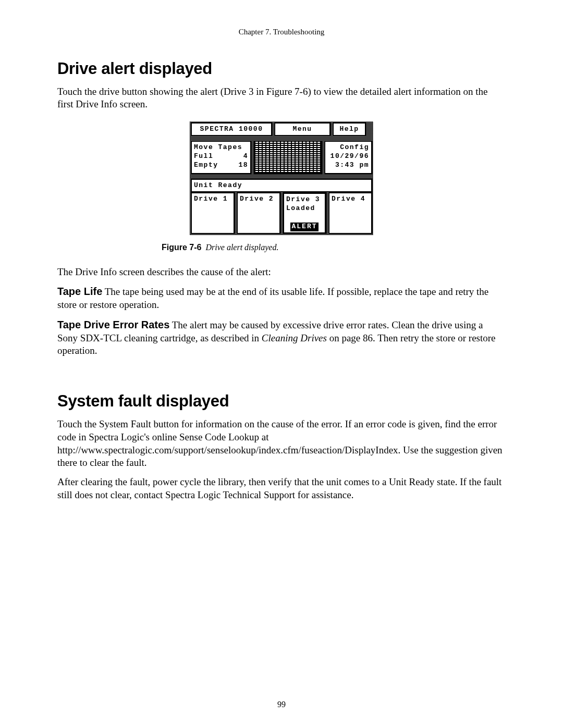 The height and width of the screenshot is (728, 563). Describe the element at coordinates (282, 272) in the screenshot. I see `after-figure-paragraph: The Drive Info screen describes the caus…` at that location.